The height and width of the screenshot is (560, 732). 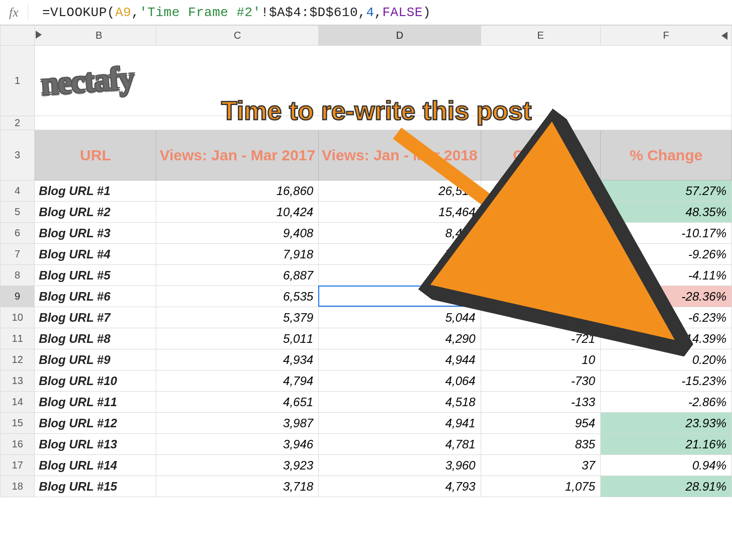 What do you see at coordinates (400, 465) in the screenshot?
I see `cell-views-2018: 3,960` at bounding box center [400, 465].